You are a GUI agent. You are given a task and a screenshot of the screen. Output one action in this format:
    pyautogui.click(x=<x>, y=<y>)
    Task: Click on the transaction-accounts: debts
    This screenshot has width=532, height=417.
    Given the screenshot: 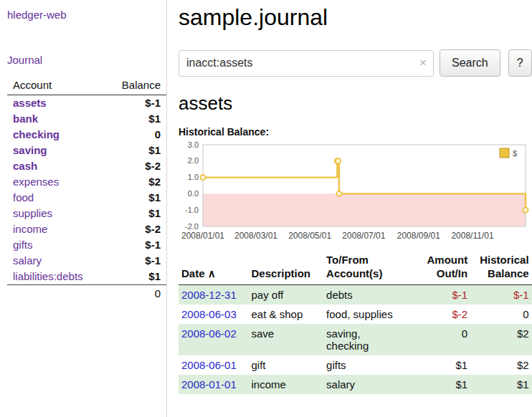 What is the action you would take?
    pyautogui.click(x=371, y=294)
    